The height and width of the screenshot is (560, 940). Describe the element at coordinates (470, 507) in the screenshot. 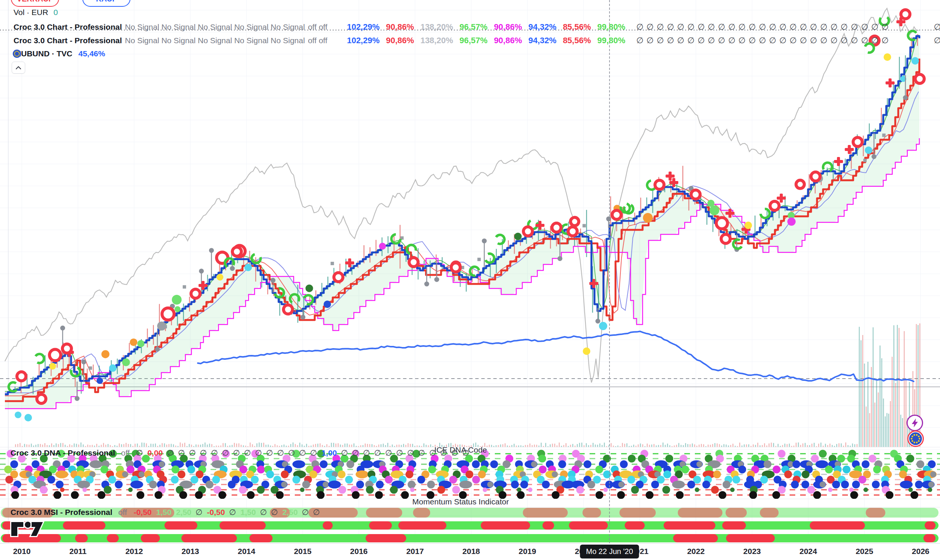

I see `pane-separator` at that location.